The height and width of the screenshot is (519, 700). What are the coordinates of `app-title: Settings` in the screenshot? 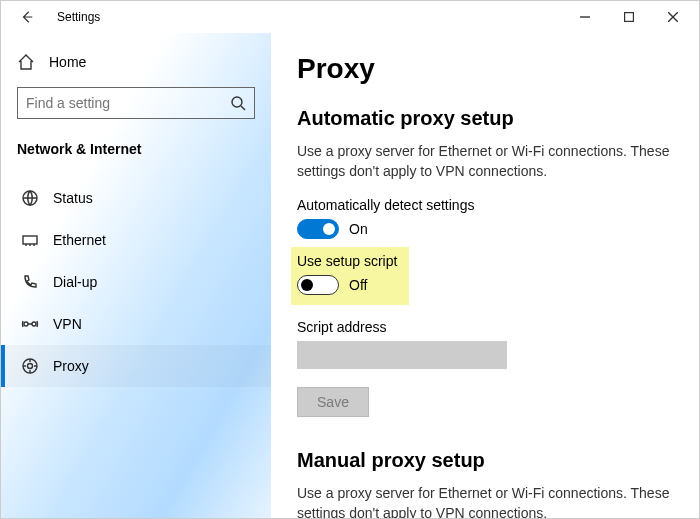 It's located at (78, 17).